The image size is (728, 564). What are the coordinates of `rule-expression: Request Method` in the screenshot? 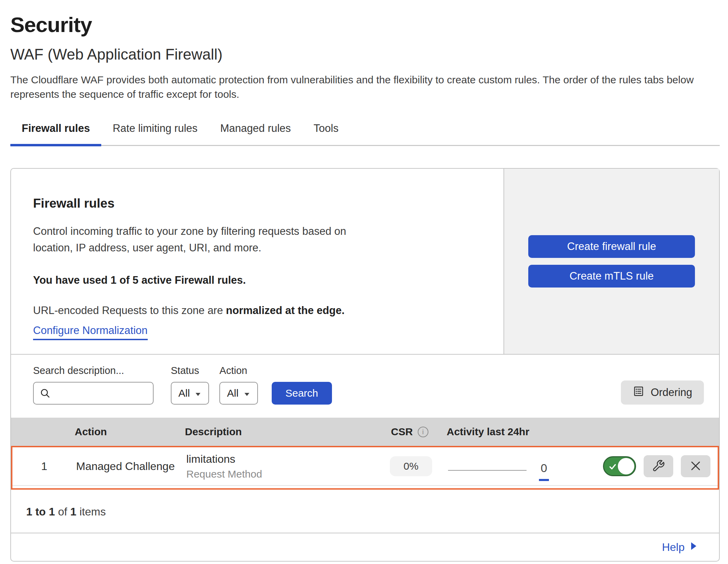 It's located at (280, 474).